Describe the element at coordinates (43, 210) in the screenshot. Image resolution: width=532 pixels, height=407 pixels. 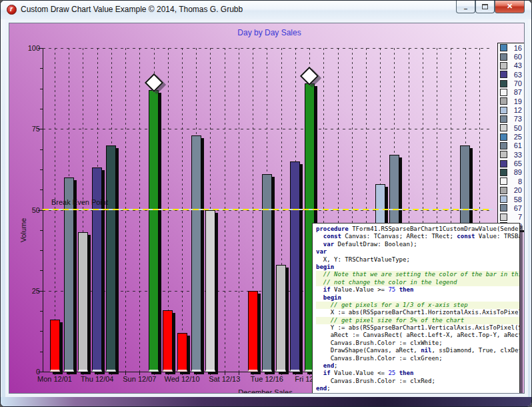
I see `y-axis-line` at that location.